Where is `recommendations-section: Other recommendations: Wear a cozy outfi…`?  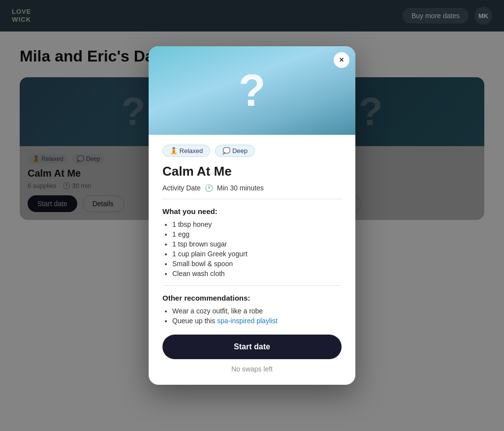
recommendations-section: Other recommendations: Wear a cozy outfi… is located at coordinates (252, 309).